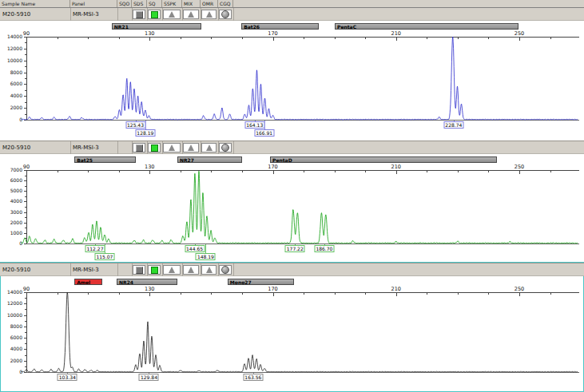  Describe the element at coordinates (94, 3) in the screenshot. I see `column-header-panel: Panel` at that location.